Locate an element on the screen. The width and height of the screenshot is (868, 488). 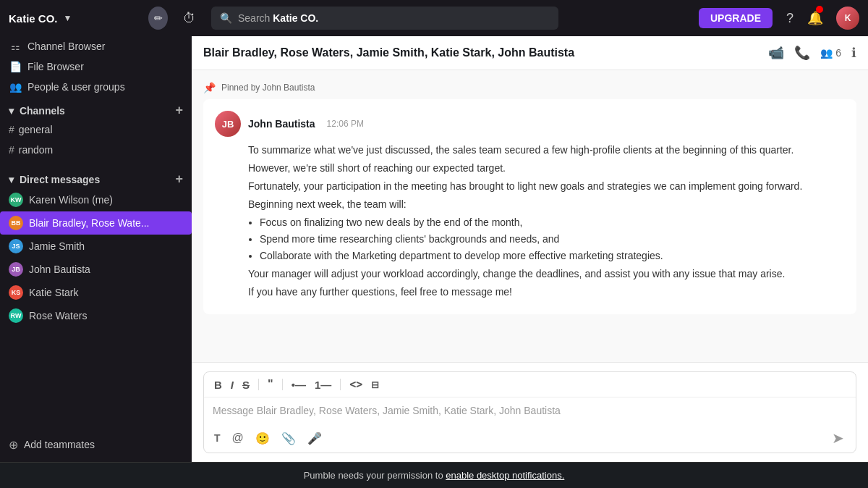
dm-collapse-icon: ▾ is located at coordinates (12, 180).